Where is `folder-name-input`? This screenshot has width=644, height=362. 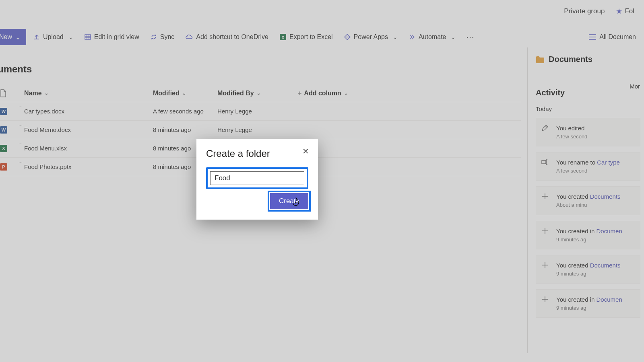 folder-name-input is located at coordinates (257, 178).